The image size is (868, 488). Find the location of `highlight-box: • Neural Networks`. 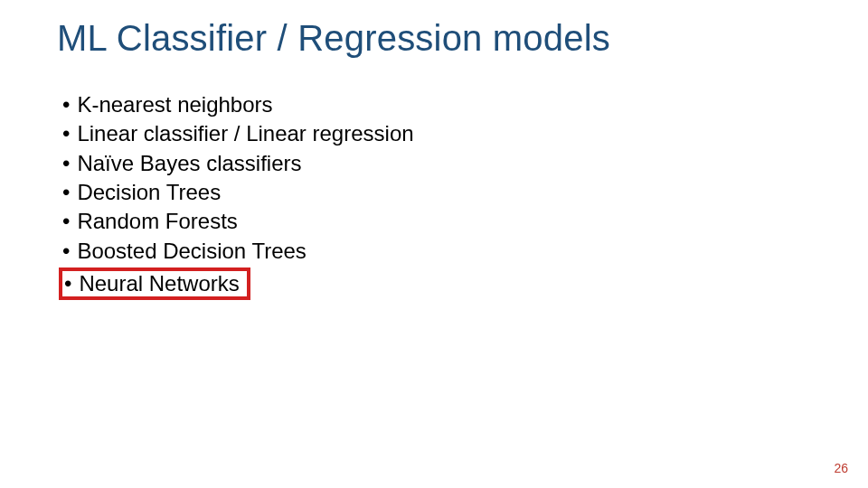

highlight-box: • Neural Networks is located at coordinates (155, 284).